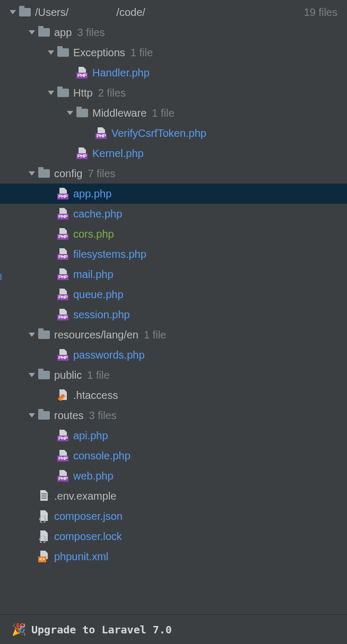 Image resolution: width=347 pixels, height=644 pixels. I want to click on tree-file-row: .env.example, so click(174, 496).